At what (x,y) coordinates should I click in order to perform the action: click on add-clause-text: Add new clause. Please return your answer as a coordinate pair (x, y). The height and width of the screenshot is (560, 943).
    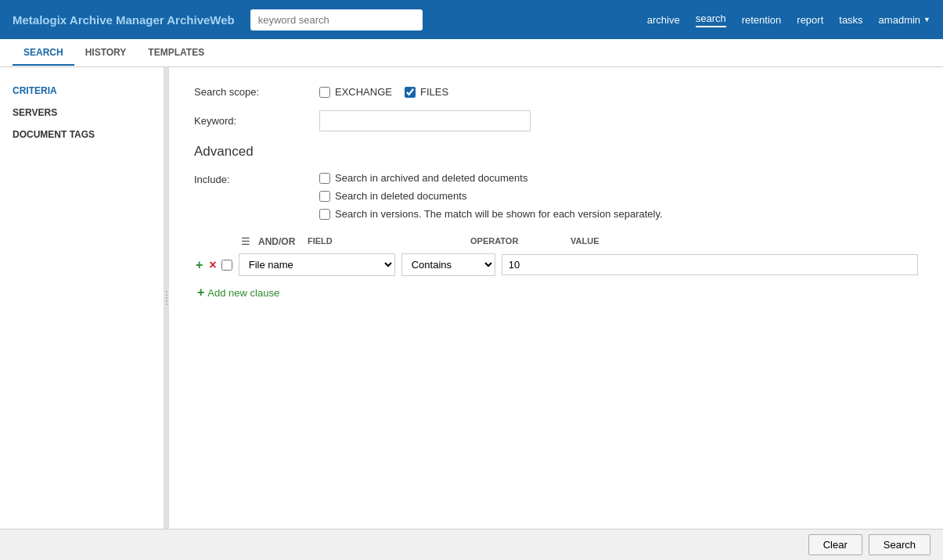
    Looking at the image, I should click on (243, 293).